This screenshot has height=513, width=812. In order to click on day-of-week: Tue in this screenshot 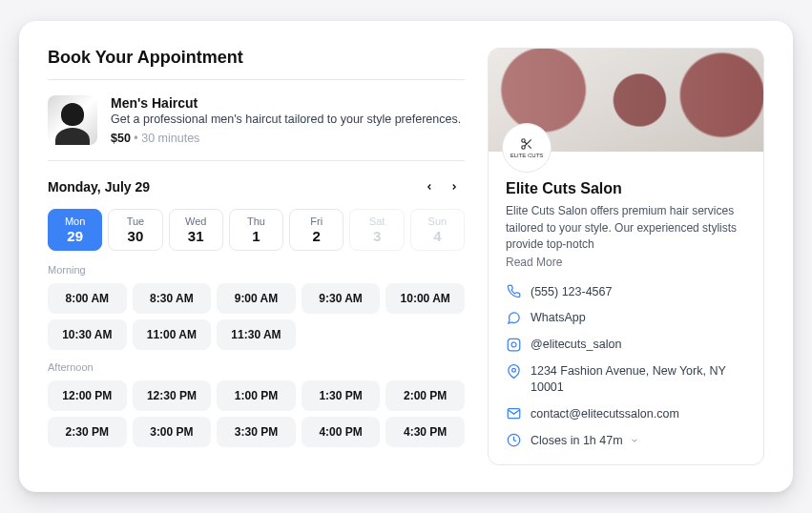, I will do `click(135, 221)`.